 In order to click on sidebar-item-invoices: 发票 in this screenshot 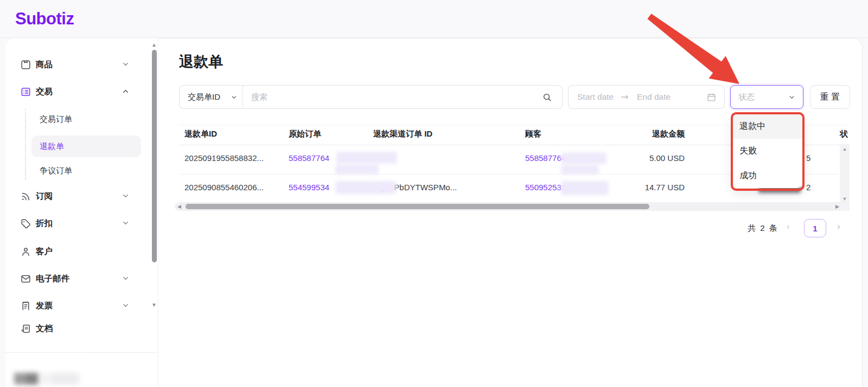, I will do `click(76, 306)`.